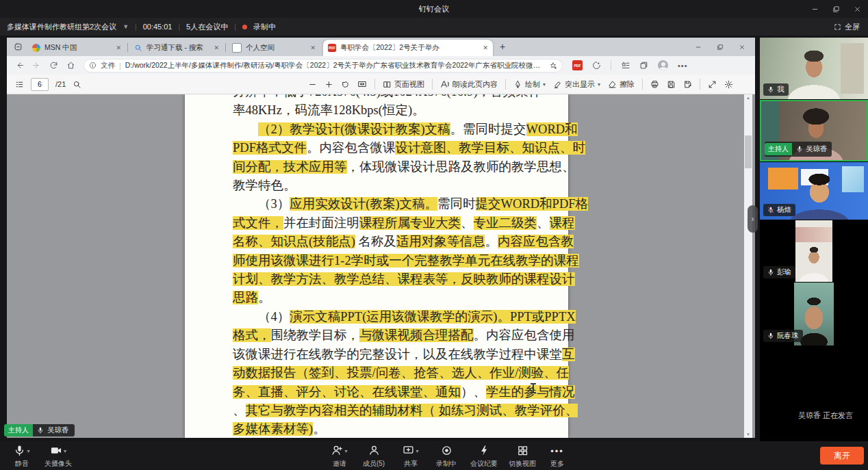  Describe the element at coordinates (417, 452) in the screenshot. I see `share-caret-icon: ▾` at that location.